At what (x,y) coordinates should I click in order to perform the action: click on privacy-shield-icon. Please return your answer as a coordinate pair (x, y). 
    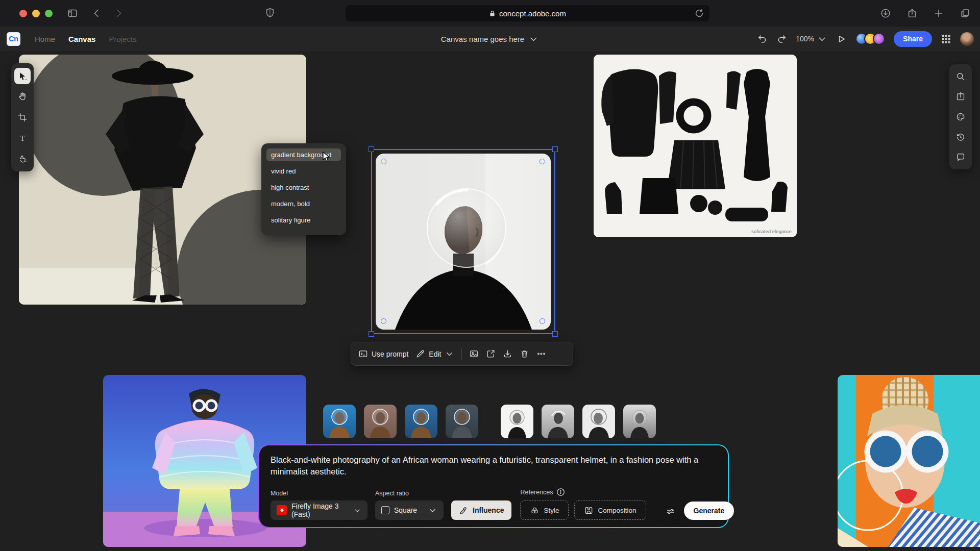
    Looking at the image, I should click on (270, 13).